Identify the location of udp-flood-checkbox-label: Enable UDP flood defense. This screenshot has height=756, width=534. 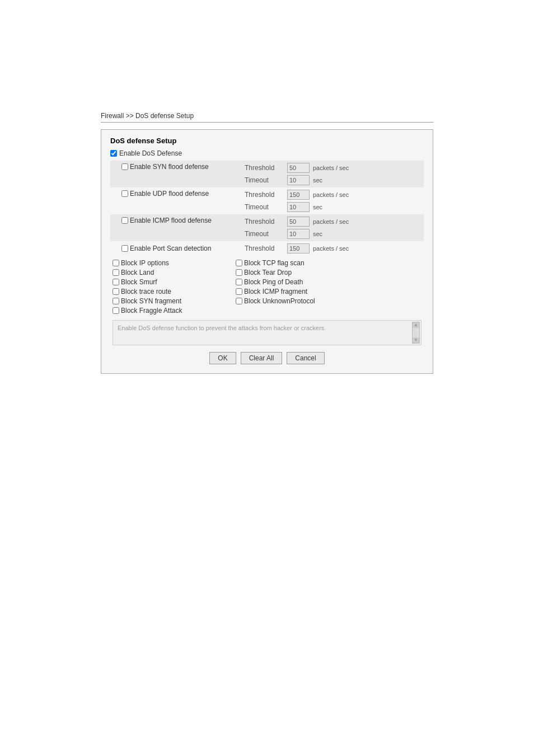
(183, 194).